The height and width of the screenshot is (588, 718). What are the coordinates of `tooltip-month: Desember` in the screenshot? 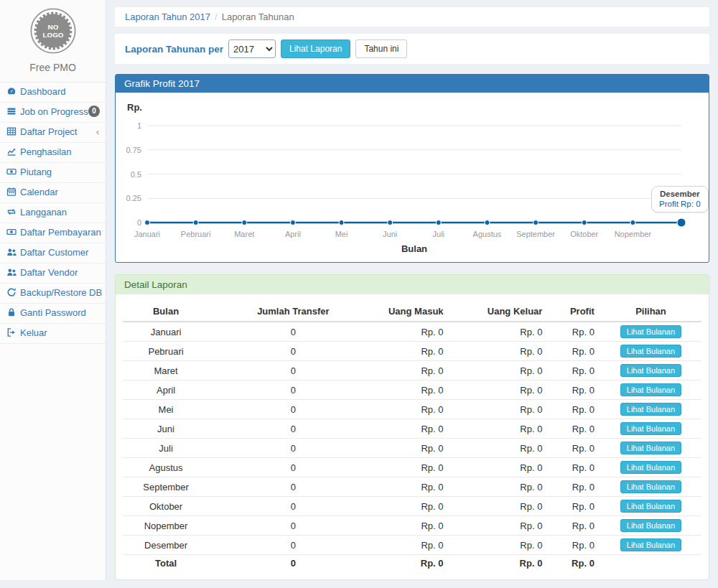 It's located at (680, 194).